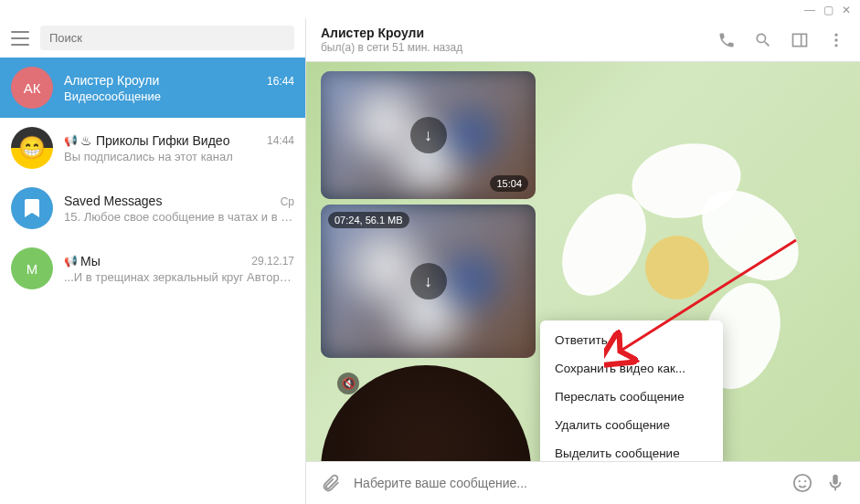  What do you see at coordinates (153, 88) in the screenshot?
I see `chat-item-0: АК Алистер Кроули 16:44 Видеосообщение` at bounding box center [153, 88].